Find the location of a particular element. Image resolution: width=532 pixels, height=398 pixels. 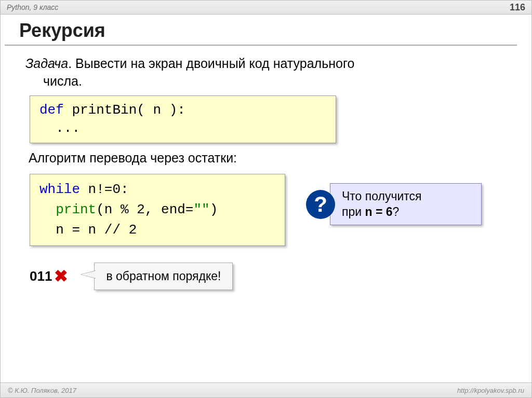

c2-l2-close: ) is located at coordinates (214, 210).